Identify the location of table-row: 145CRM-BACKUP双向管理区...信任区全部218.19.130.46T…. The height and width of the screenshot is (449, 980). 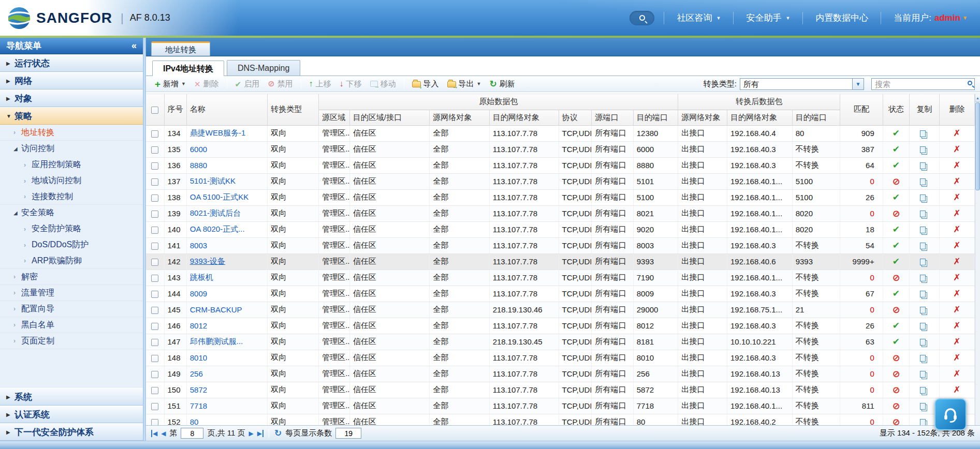
(560, 309).